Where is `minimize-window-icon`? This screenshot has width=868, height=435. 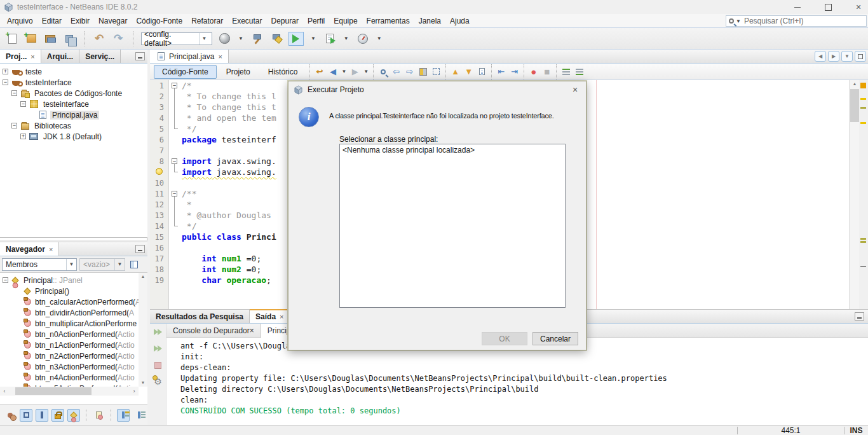 minimize-window-icon is located at coordinates (797, 7).